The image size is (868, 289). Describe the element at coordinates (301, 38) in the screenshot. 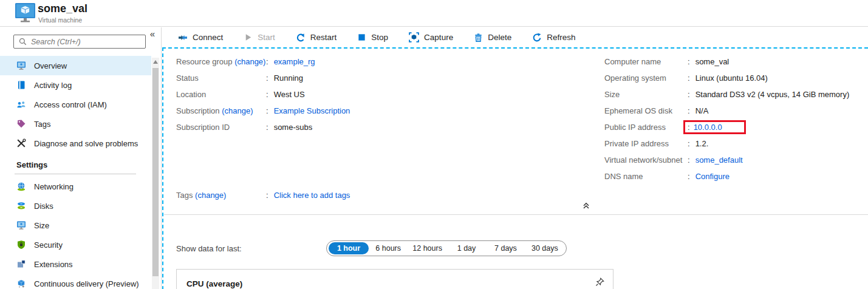

I see `restart-icon` at that location.